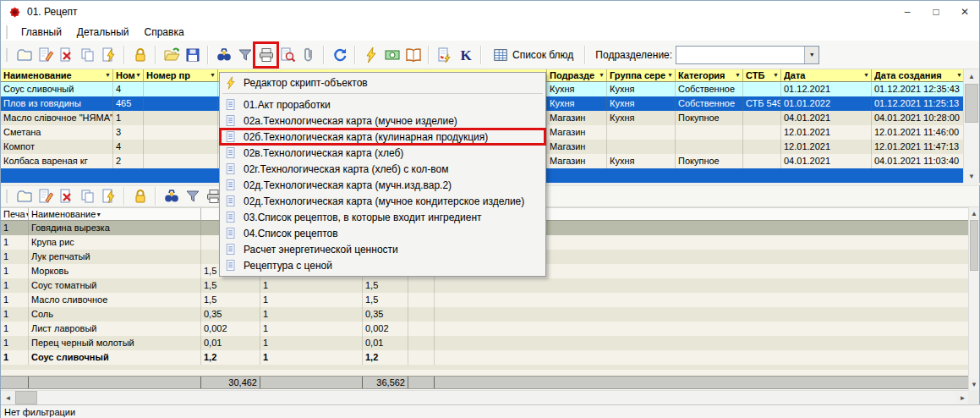 Image resolution: width=980 pixels, height=418 pixels. What do you see at coordinates (466, 54) in the screenshot?
I see `svg-text: K` at bounding box center [466, 54].